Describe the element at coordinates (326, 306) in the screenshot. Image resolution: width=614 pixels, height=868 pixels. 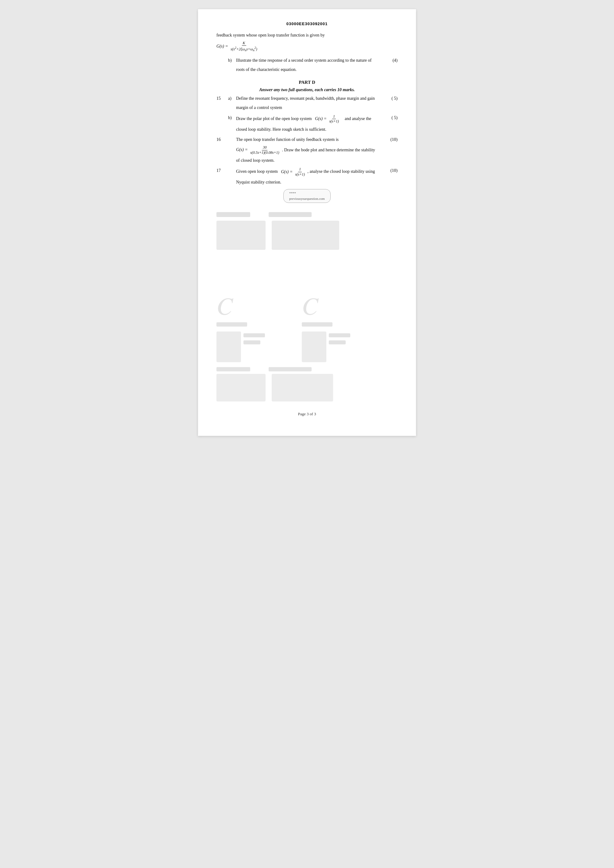
I see `c-shape-2: 𝐶` at that location.